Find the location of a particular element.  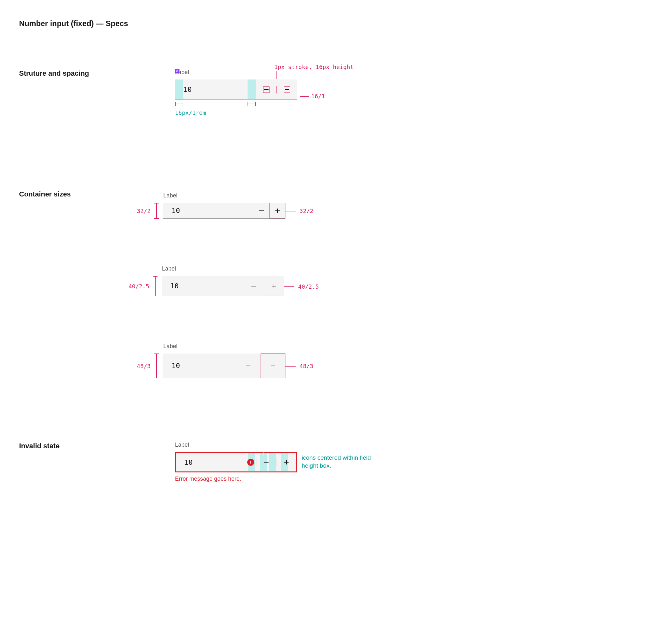

number-input-md: Label 10 is located at coordinates (223, 281).